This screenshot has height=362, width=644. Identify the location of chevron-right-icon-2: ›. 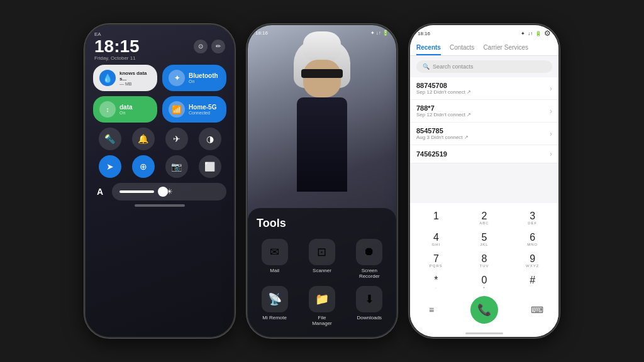
(551, 111).